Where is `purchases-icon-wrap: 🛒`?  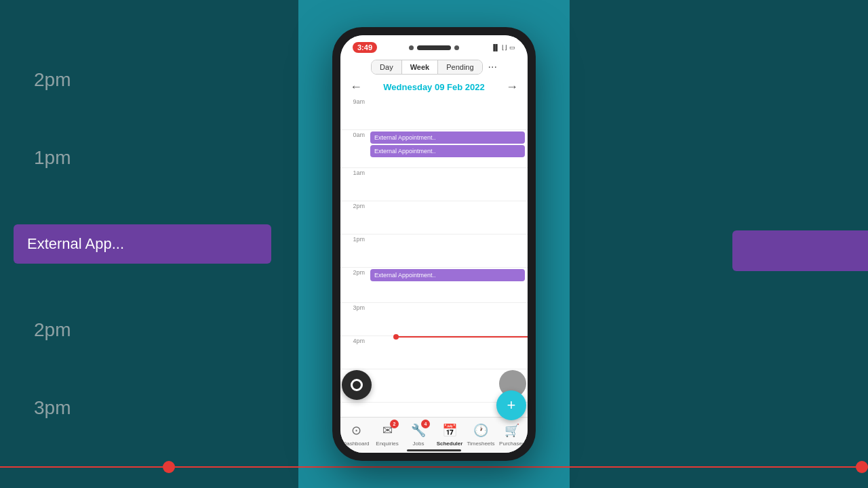
purchases-icon-wrap: 🛒 is located at coordinates (512, 430).